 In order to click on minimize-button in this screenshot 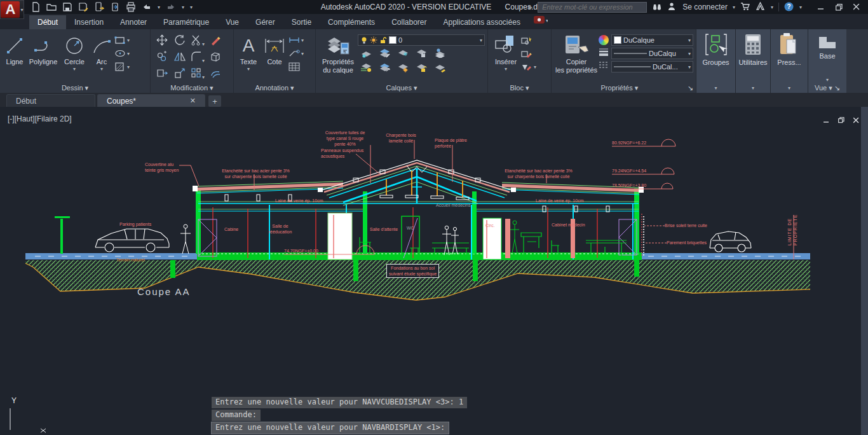, I will do `click(821, 7)`.